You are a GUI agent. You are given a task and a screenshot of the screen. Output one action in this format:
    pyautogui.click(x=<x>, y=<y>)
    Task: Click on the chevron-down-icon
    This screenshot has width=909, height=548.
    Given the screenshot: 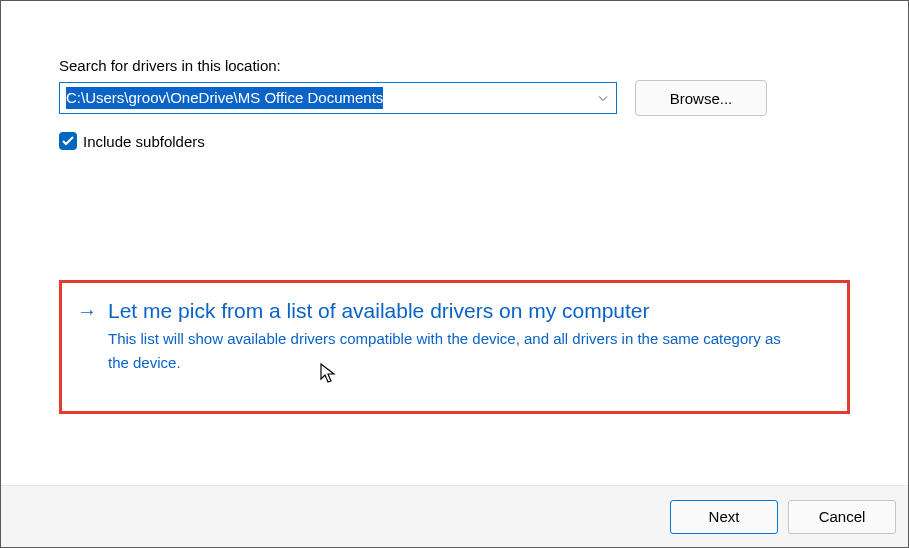 What is the action you would take?
    pyautogui.click(x=603, y=98)
    